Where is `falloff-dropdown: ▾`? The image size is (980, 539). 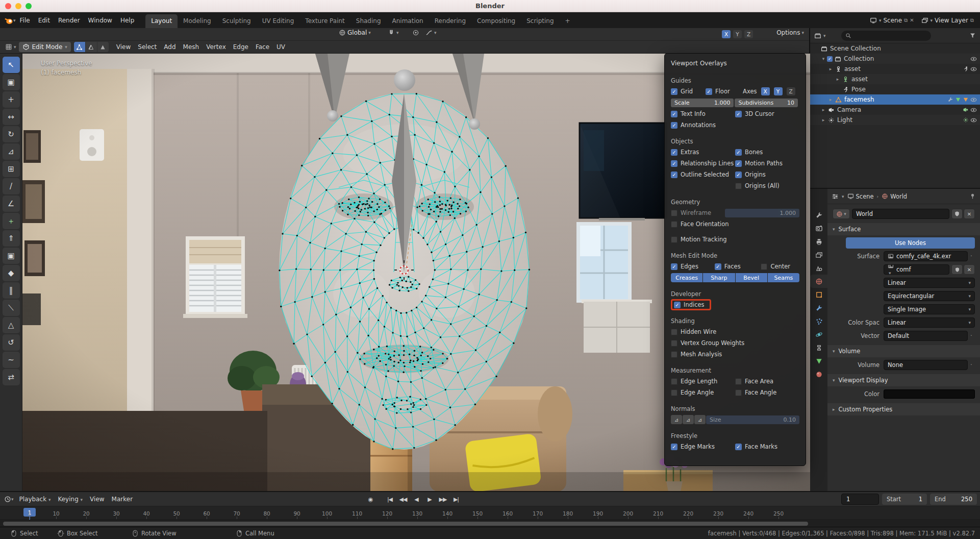
falloff-dropdown: ▾ is located at coordinates (431, 33).